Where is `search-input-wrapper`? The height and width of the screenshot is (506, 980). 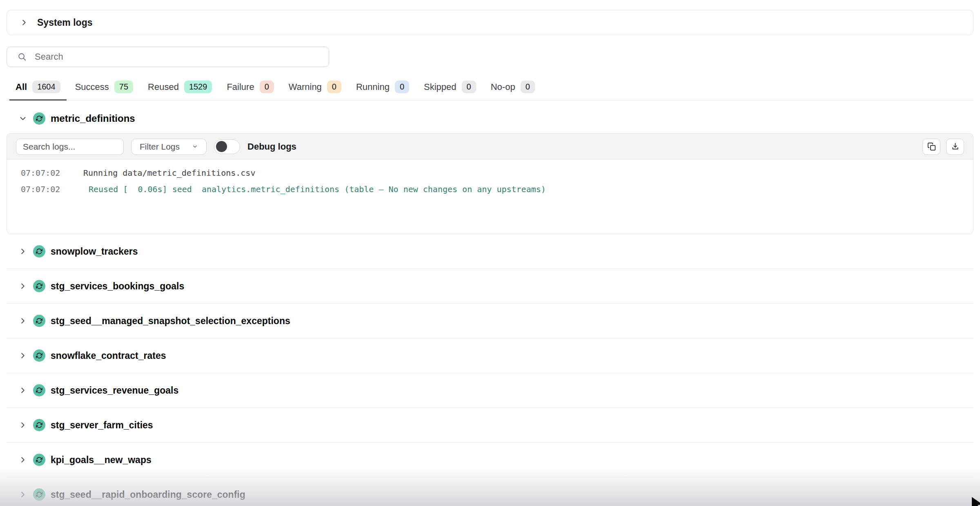 search-input-wrapper is located at coordinates (168, 57).